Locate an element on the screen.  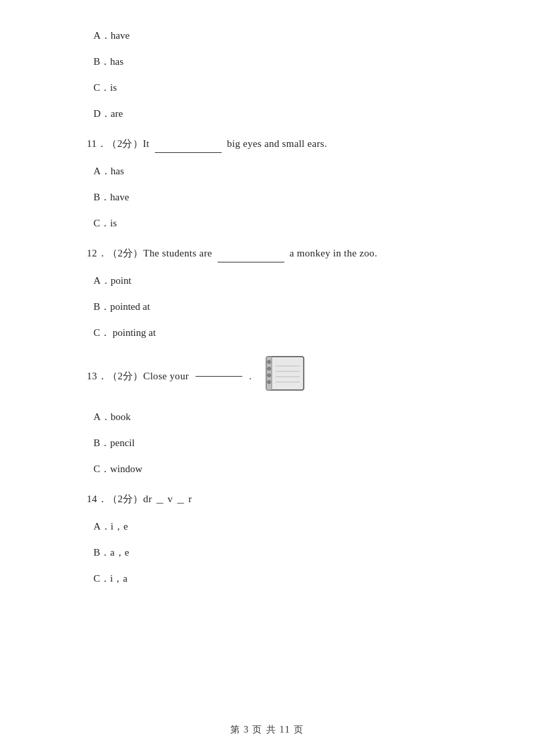
q14-option-b: B．a，e is located at coordinates (277, 553).